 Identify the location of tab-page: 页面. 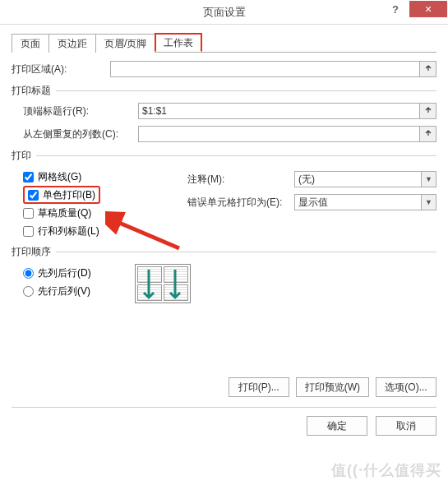
(30, 43).